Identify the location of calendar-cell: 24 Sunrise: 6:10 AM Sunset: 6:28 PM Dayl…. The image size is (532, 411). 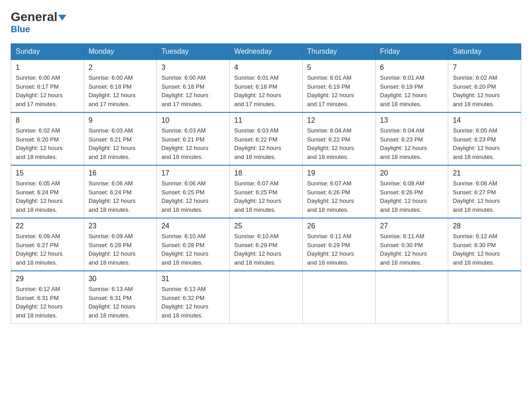
(193, 244).